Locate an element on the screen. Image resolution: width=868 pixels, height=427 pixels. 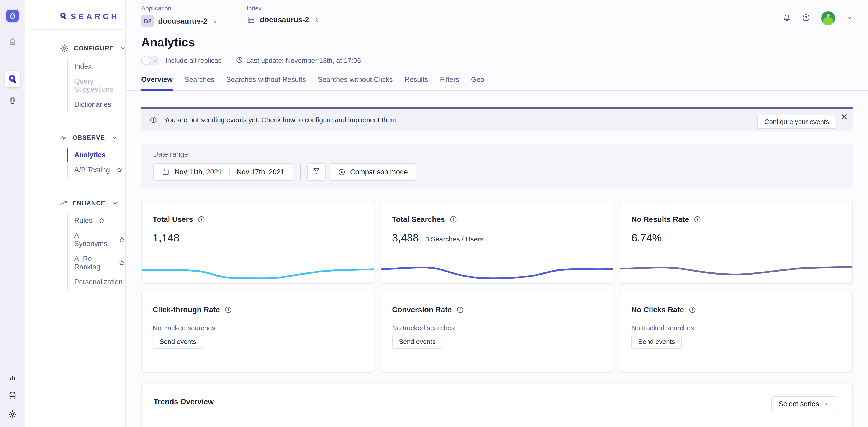
sidebar-item-ai-re-ranking: AI Re-Ranking is located at coordinates (96, 263).